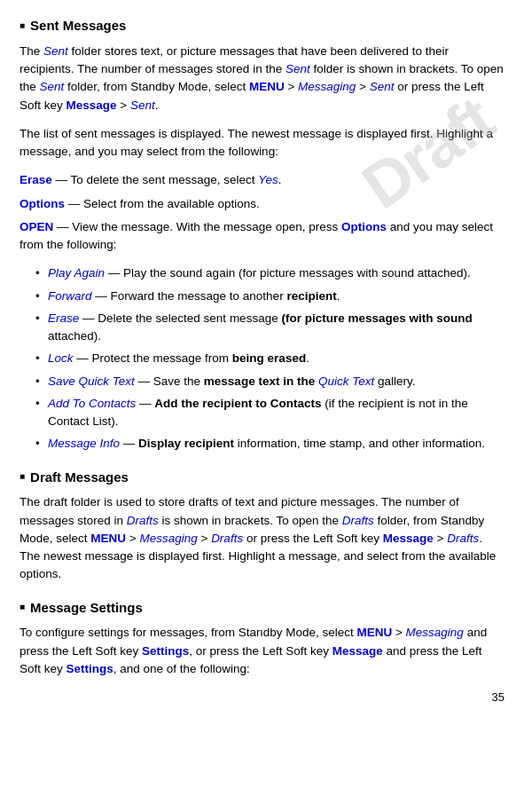 This screenshot has height=812, width=524. Describe the element at coordinates (35, 179) in the screenshot. I see `erase-label: Erase` at that location.